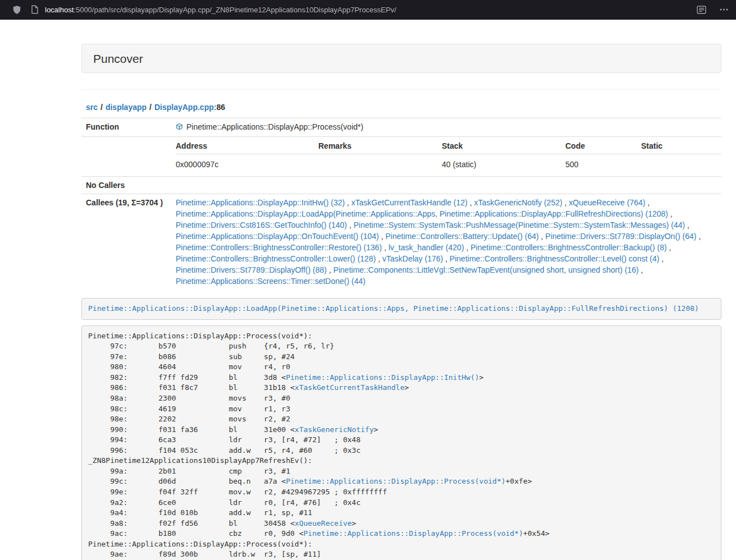  I want to click on callee-link: Pinetime::Controllers::Battery::Update()…, so click(463, 236).